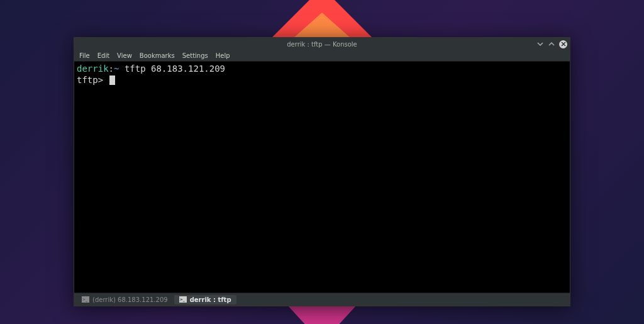 This screenshot has width=644, height=324. What do you see at coordinates (112, 81) in the screenshot?
I see `cursor-icon` at bounding box center [112, 81].